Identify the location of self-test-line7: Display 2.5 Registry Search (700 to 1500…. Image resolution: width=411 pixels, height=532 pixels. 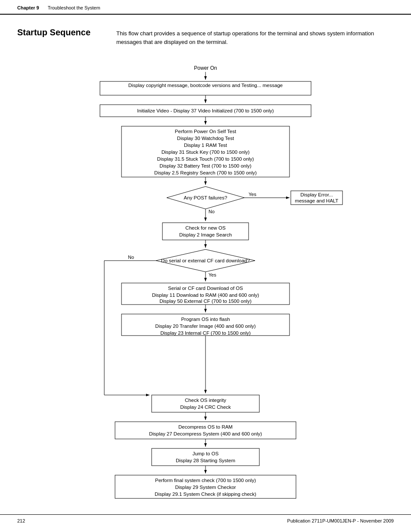
(206, 173).